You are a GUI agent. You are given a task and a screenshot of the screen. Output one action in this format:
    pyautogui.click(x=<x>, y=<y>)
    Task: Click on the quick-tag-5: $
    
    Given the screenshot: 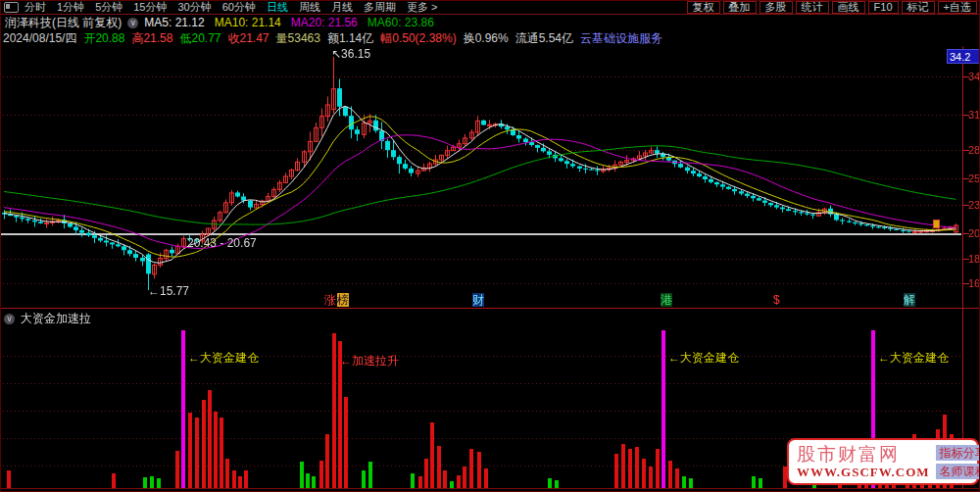 What is the action you would take?
    pyautogui.click(x=776, y=300)
    